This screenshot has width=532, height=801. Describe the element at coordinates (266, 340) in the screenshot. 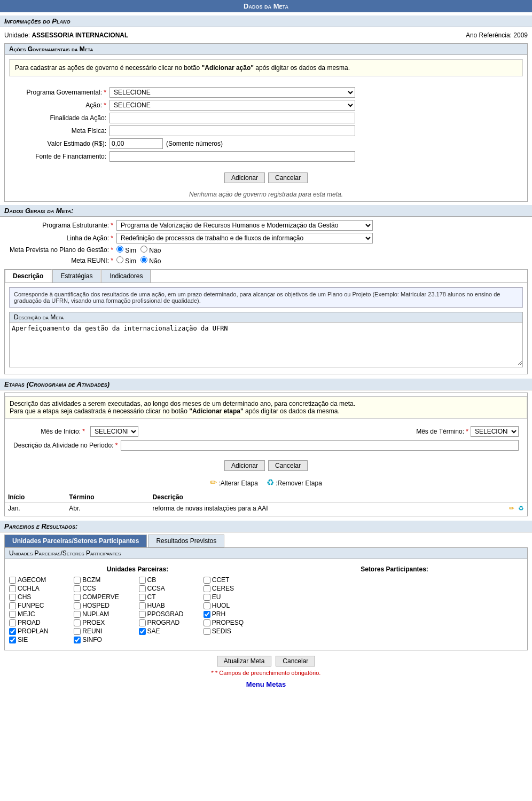

I see `descricao-meta-subsection: Descrição da Meta Aperfeiçoamento da ges…` at that location.